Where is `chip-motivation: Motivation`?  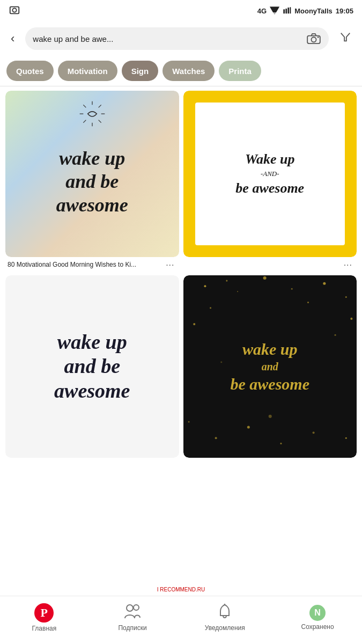
chip-motivation: Motivation is located at coordinates (88, 71).